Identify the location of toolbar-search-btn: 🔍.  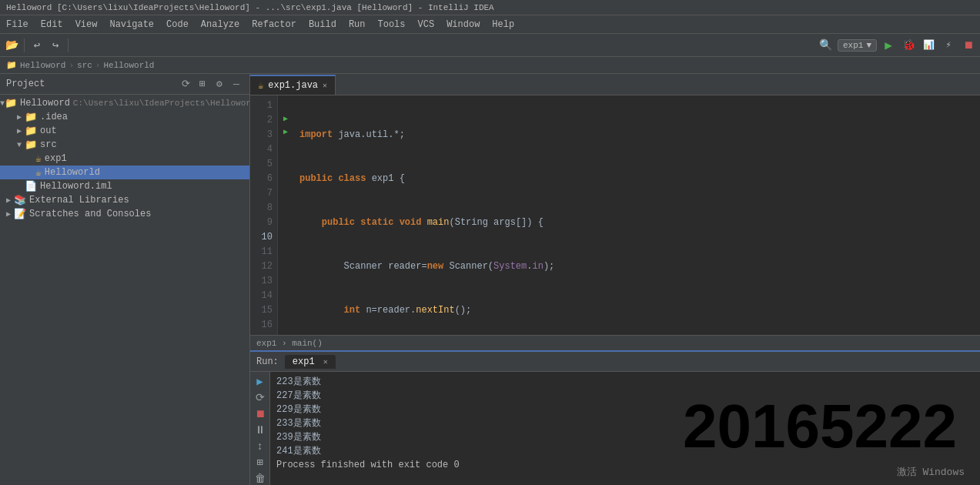
(826, 45).